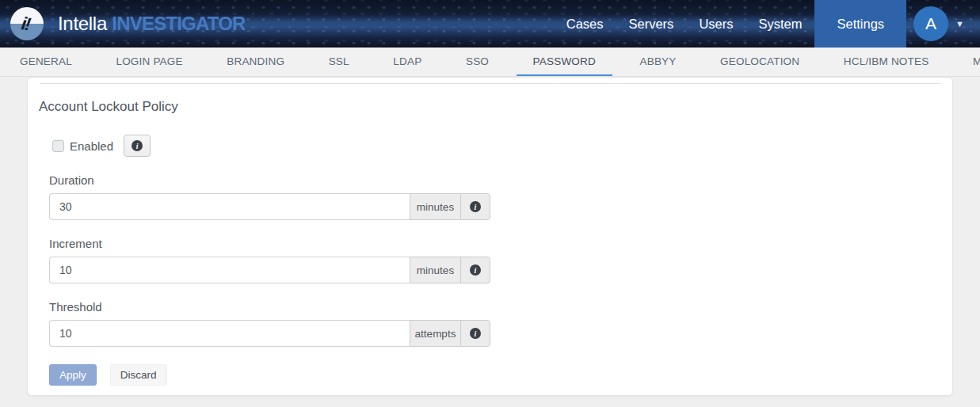 This screenshot has width=980, height=407. I want to click on nav-item-servers: Servers, so click(651, 24).